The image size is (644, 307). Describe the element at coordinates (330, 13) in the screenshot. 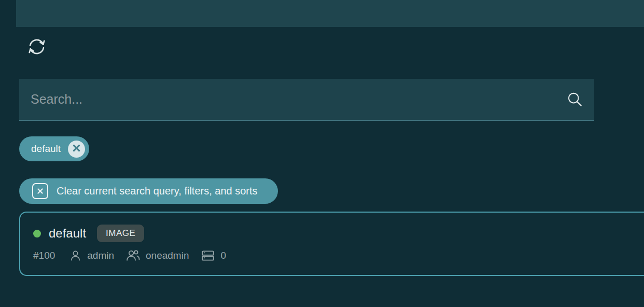

I see `header-bar` at that location.